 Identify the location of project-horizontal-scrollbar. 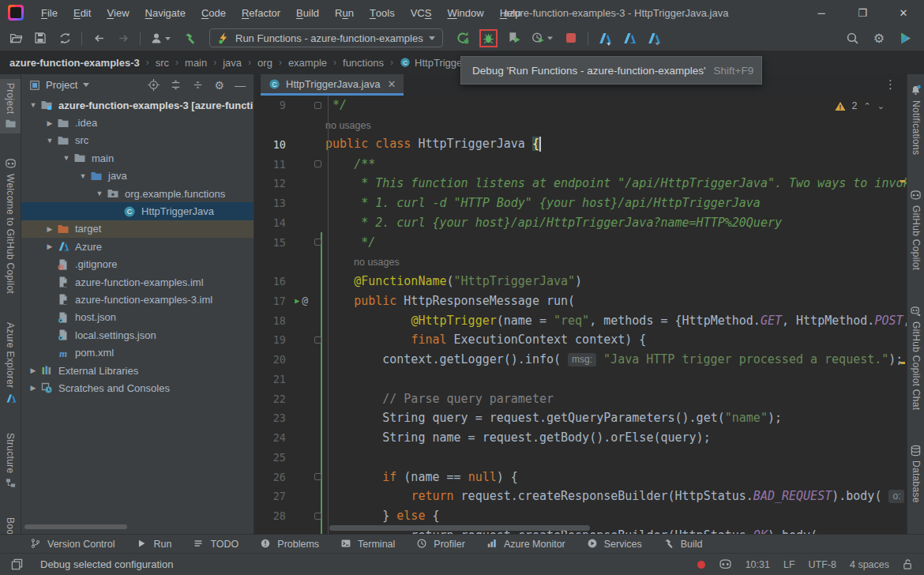
(76, 527).